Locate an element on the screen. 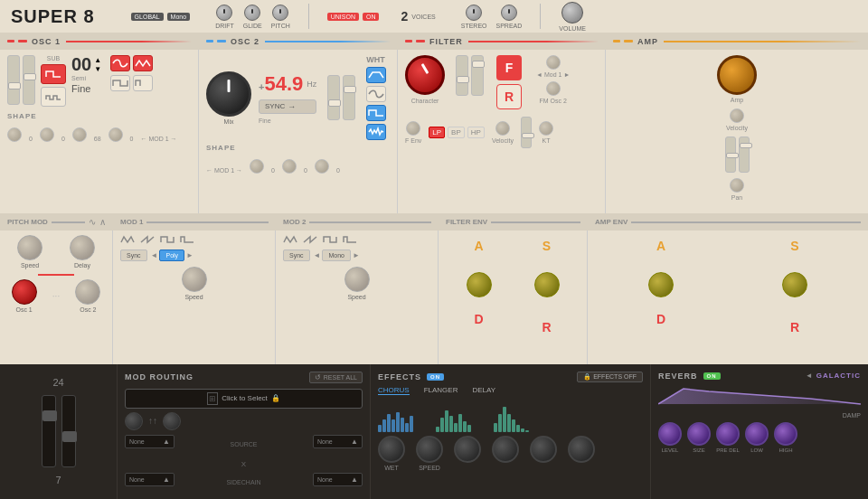  filter-character-knob is located at coordinates (425, 75).